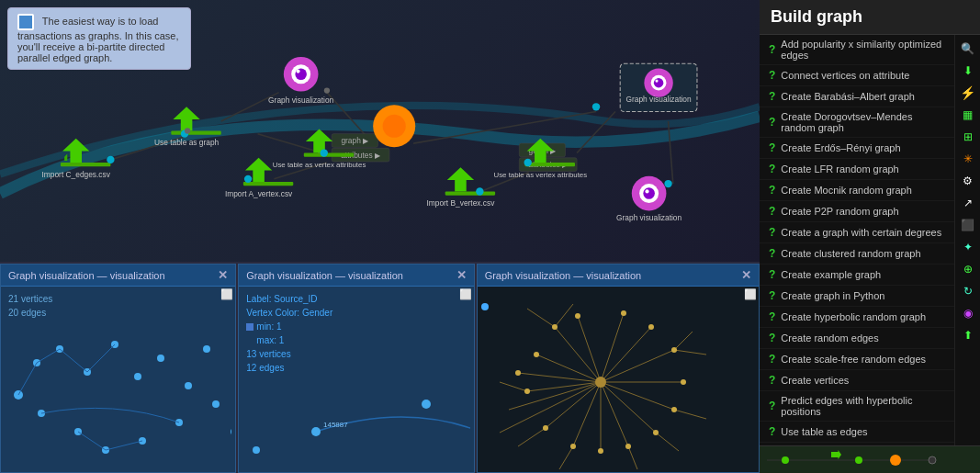 The image size is (980, 473). What do you see at coordinates (968, 181) in the screenshot?
I see `settings-icon-btn: ⚙` at bounding box center [968, 181].